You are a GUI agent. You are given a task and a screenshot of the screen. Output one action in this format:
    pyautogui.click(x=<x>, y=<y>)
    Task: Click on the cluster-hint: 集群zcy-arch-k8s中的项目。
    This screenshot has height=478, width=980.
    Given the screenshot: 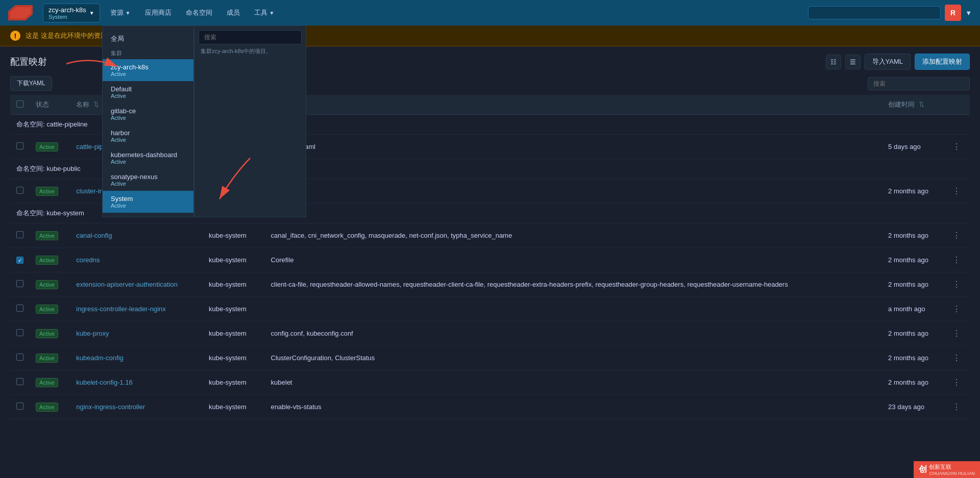 What is the action you would take?
    pyautogui.click(x=250, y=50)
    